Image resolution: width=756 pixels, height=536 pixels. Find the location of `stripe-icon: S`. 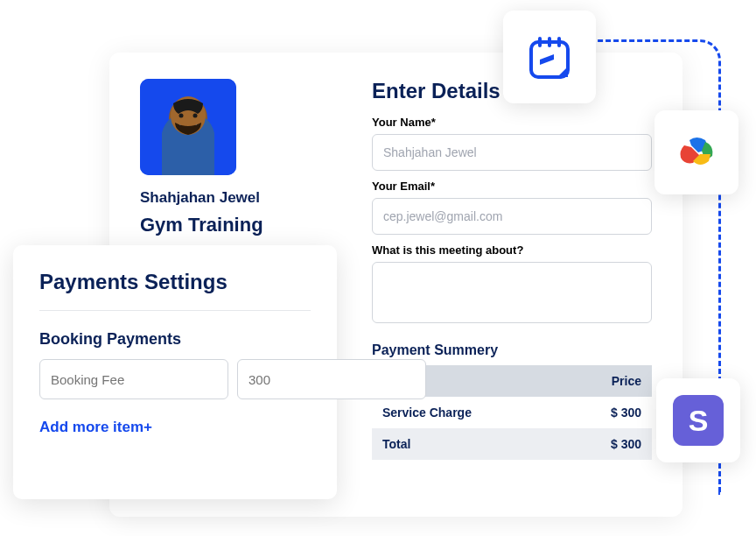

stripe-icon: S is located at coordinates (698, 420).